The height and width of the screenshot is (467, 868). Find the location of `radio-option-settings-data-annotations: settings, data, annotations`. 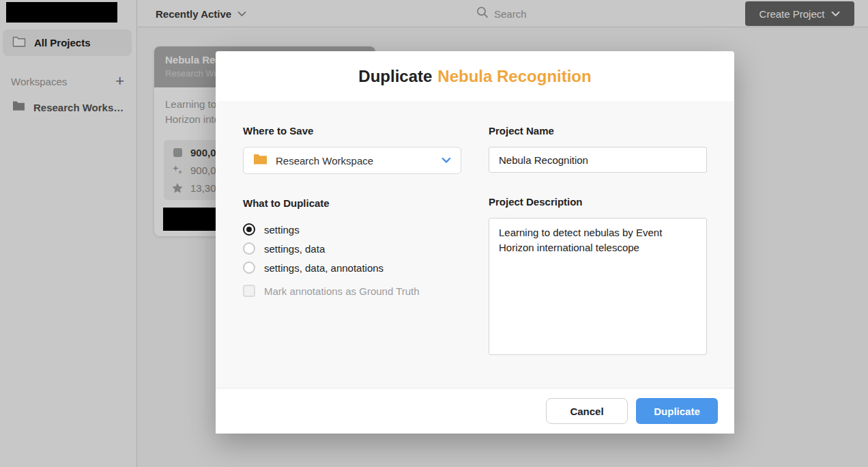

radio-option-settings-data-annotations: settings, data, annotations is located at coordinates (352, 268).